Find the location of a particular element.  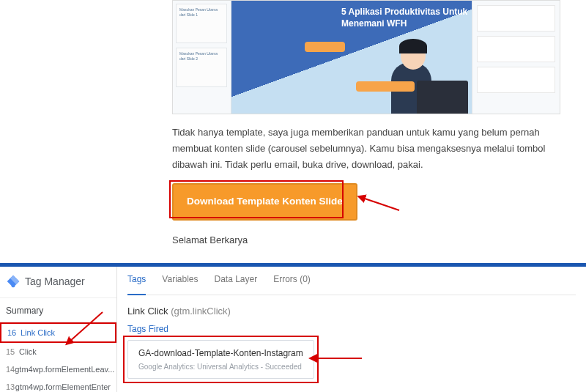

event-label: Click is located at coordinates (28, 352).